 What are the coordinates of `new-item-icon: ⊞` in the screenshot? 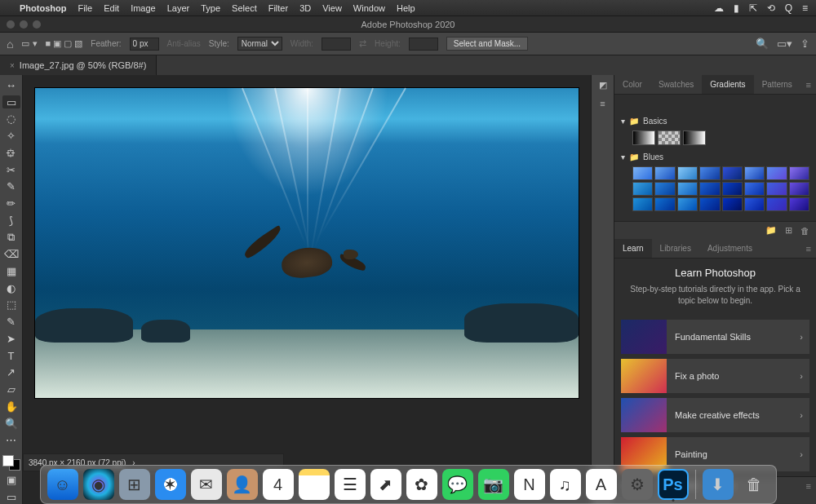 It's located at (788, 230).